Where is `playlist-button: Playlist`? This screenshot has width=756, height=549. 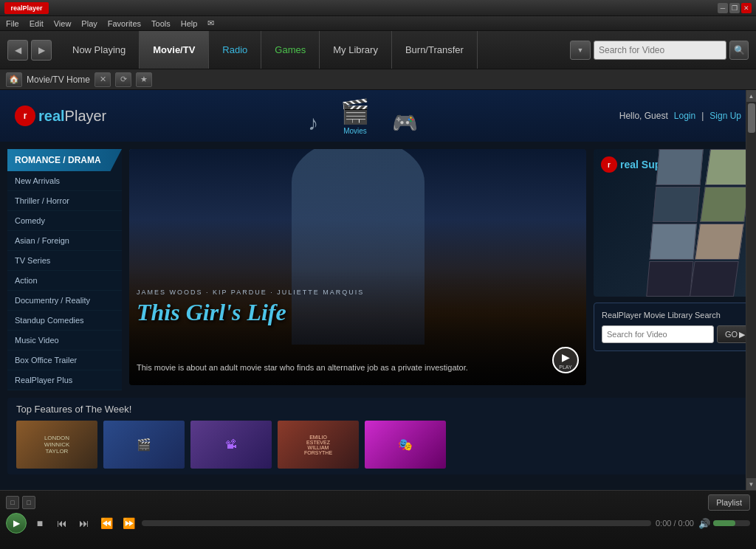 playlist-button: Playlist is located at coordinates (729, 503).